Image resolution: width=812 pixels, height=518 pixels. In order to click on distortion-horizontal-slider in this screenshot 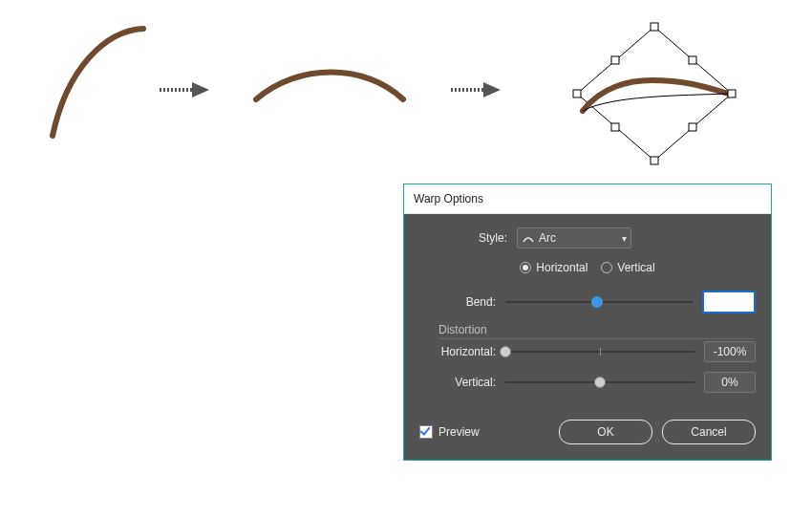, I will do `click(605, 352)`.